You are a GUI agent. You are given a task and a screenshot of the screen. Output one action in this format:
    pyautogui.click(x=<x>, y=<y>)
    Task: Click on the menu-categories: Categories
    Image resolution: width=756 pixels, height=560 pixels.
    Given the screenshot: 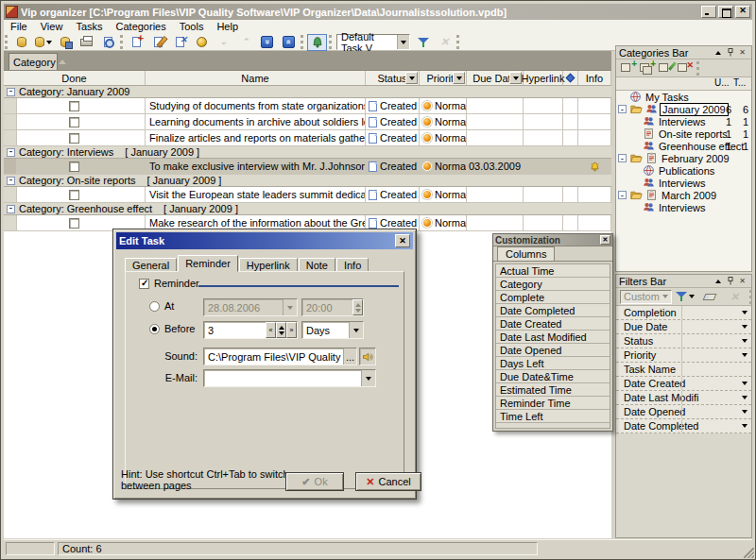 What is the action you would take?
    pyautogui.click(x=142, y=26)
    